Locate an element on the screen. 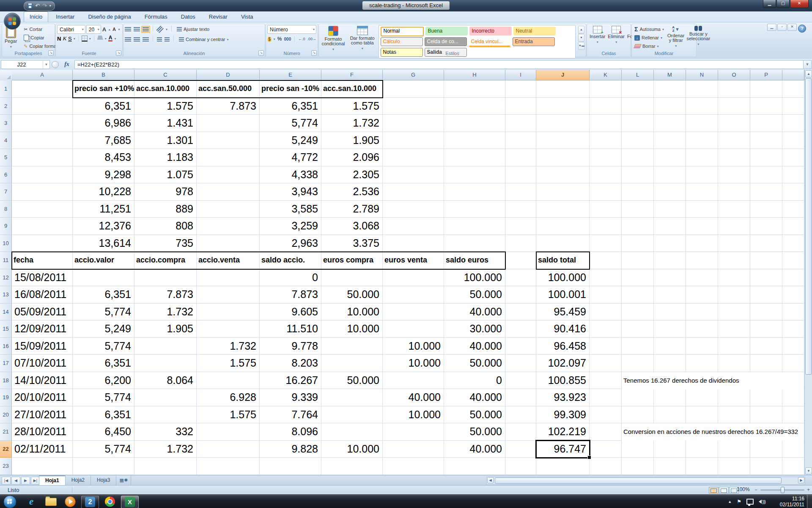 The height and width of the screenshot is (508, 812). cell-A14: 05/09/2011 is located at coordinates (42, 312).